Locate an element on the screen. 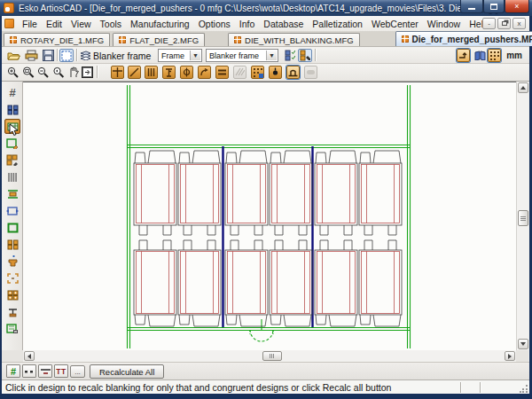 Image resolution: width=532 pixels, height=399 pixels. zoom-in-icon is located at coordinates (13, 73).